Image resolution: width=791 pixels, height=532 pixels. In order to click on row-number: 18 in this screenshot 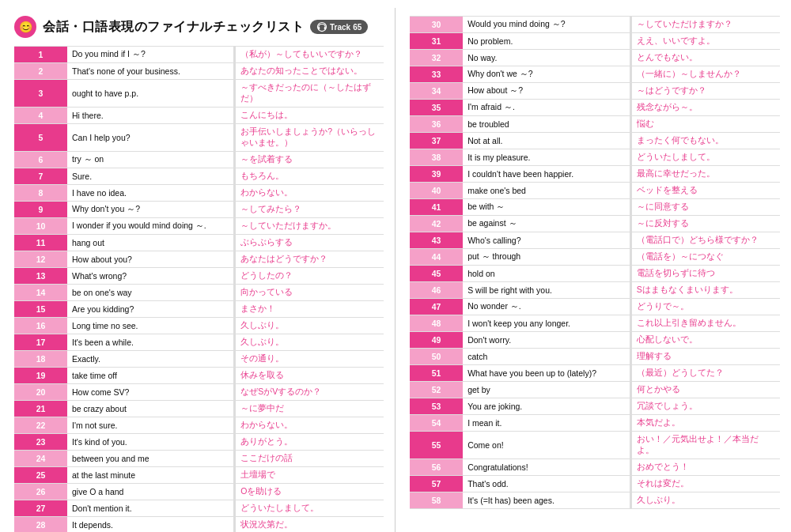, I will do `click(41, 359)`.